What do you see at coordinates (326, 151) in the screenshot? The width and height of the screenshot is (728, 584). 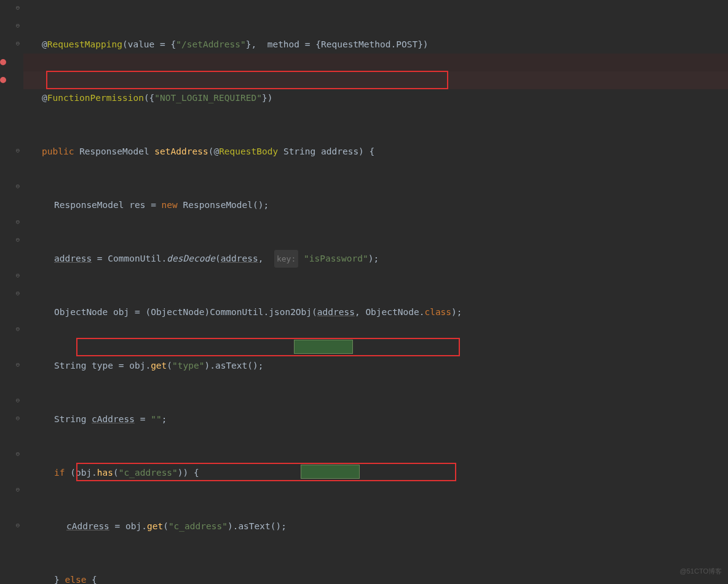 I see `t: String address) {` at bounding box center [326, 151].